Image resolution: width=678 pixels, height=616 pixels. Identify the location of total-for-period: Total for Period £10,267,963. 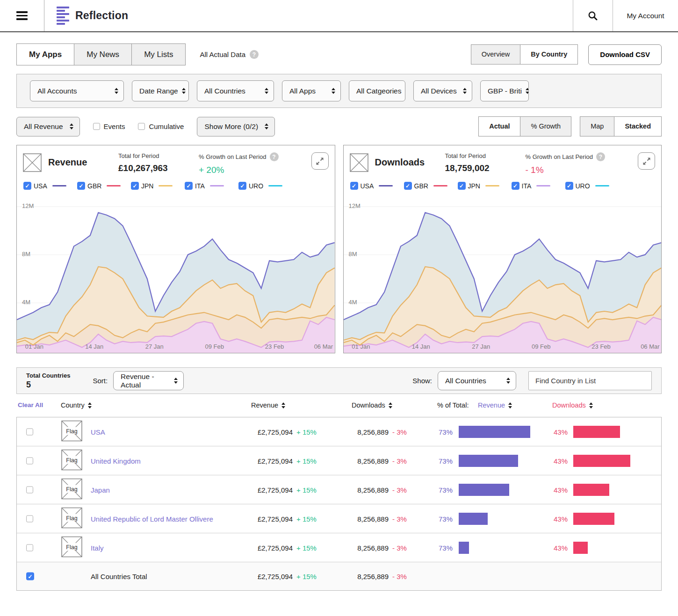
(159, 163).